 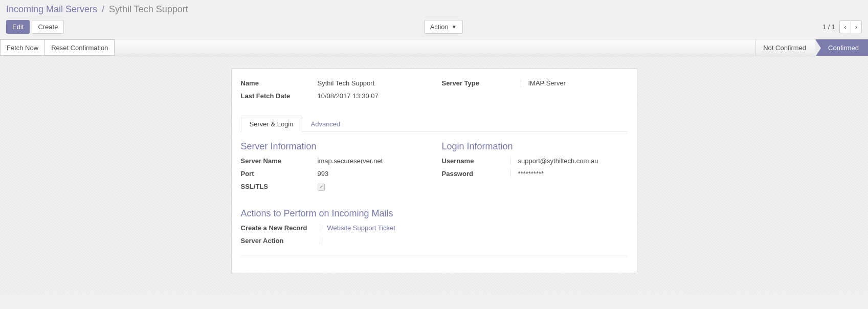 I want to click on status-bar: Fetch Now Reset Confirmation Not Confirm…, so click(x=434, y=48).